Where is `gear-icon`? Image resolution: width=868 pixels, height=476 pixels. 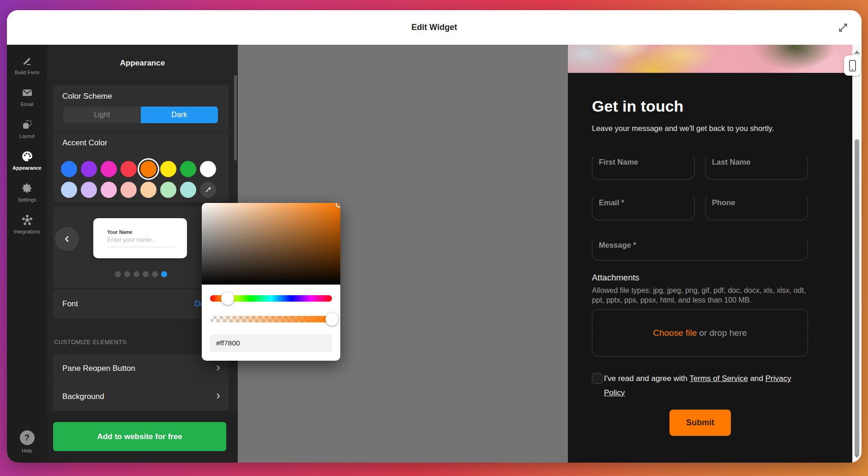 gear-icon is located at coordinates (27, 188).